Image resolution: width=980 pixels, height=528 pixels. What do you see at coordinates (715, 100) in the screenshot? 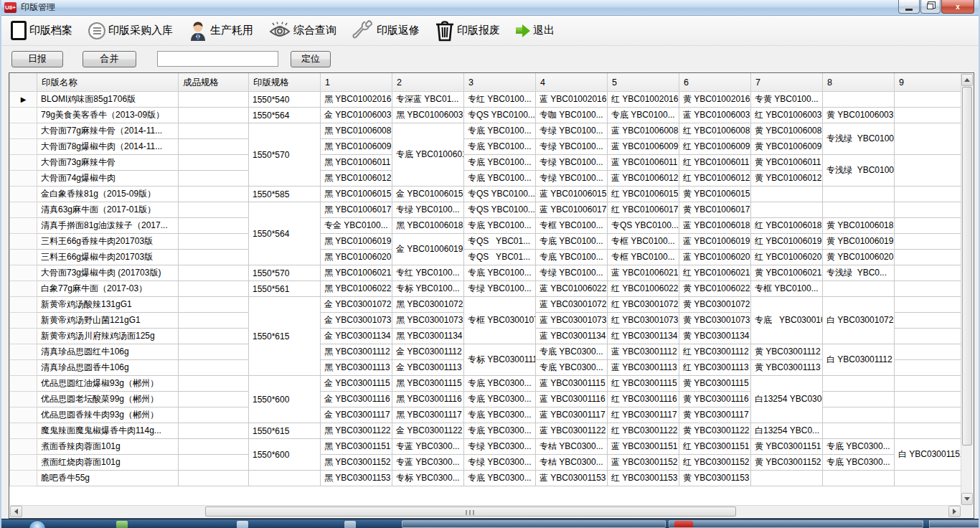
I see `grid-cell: 黄 YBC01002016` at bounding box center [715, 100].